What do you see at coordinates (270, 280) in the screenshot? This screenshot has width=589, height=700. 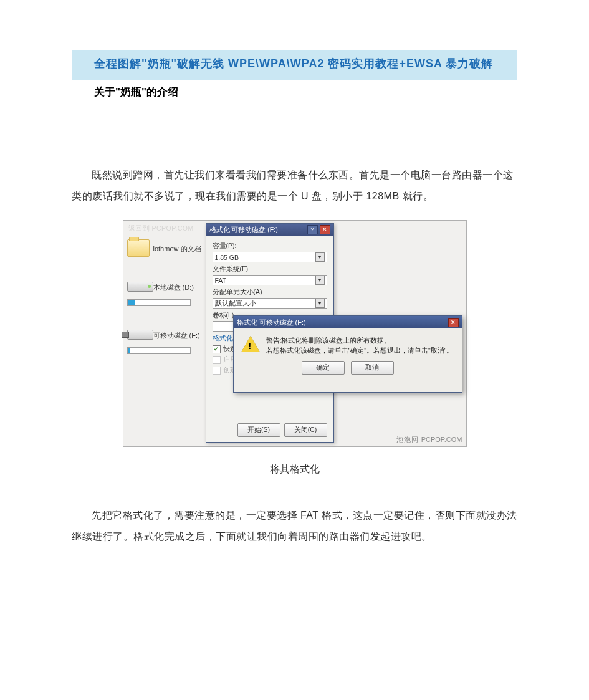 I see `filesystem-select: FAT ▾` at bounding box center [270, 280].